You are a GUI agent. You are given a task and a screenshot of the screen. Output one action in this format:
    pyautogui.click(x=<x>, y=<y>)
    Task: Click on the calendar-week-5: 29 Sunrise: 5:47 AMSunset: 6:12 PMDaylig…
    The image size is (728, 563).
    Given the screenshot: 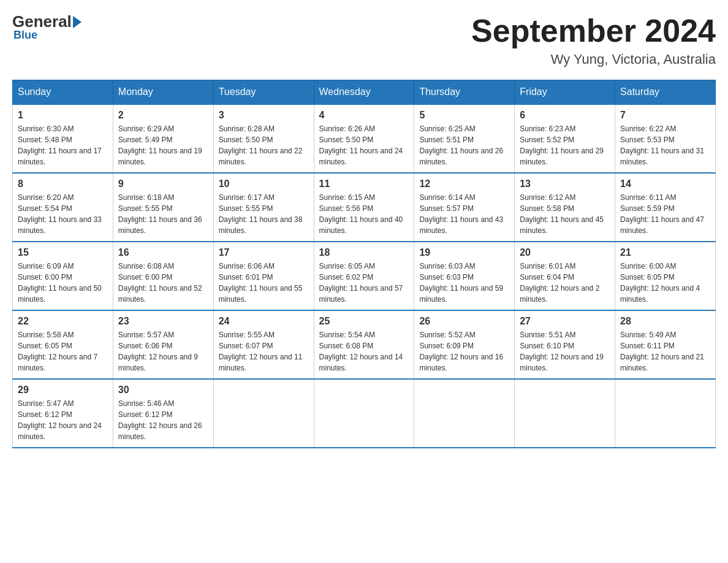 What is the action you would take?
    pyautogui.click(x=364, y=413)
    